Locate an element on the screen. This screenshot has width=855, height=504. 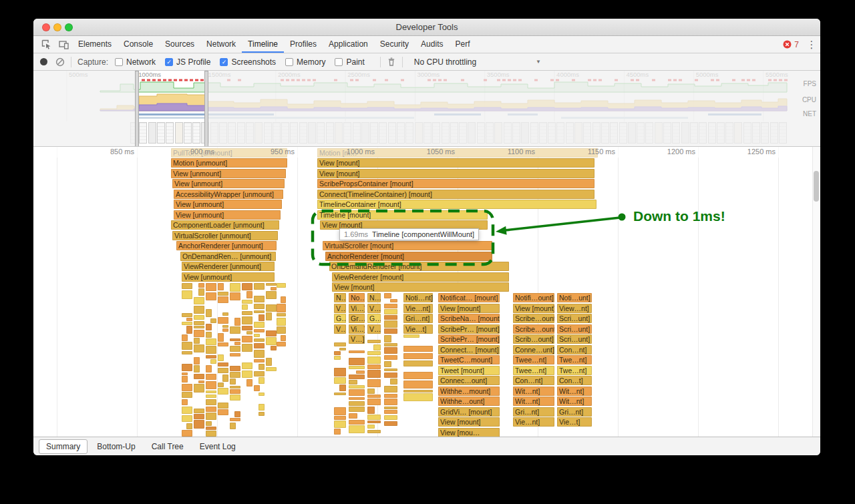
flame-bar: ViewRenderer [unmount] is located at coordinates (228, 266).